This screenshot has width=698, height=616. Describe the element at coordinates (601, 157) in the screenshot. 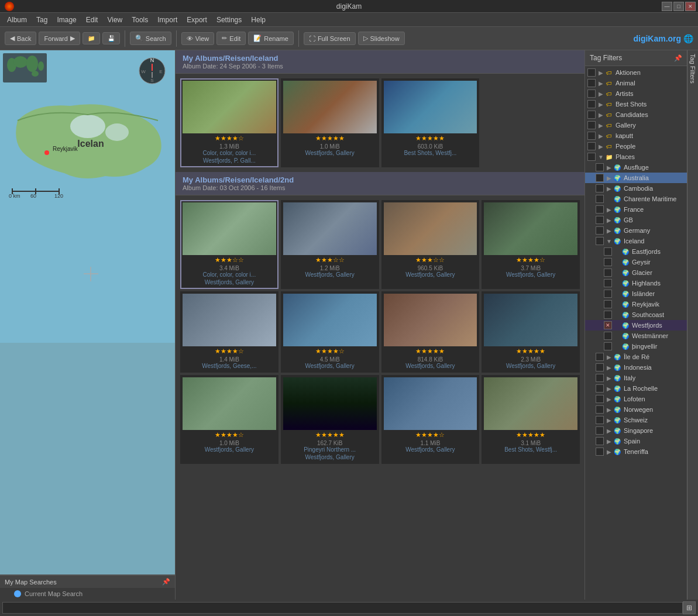

I see `tag-expand-places: ▼` at that location.